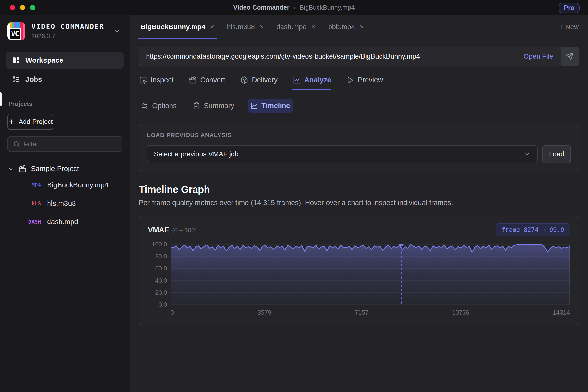 The width and height of the screenshot is (588, 392). I want to click on tab-preview: Preview, so click(364, 81).